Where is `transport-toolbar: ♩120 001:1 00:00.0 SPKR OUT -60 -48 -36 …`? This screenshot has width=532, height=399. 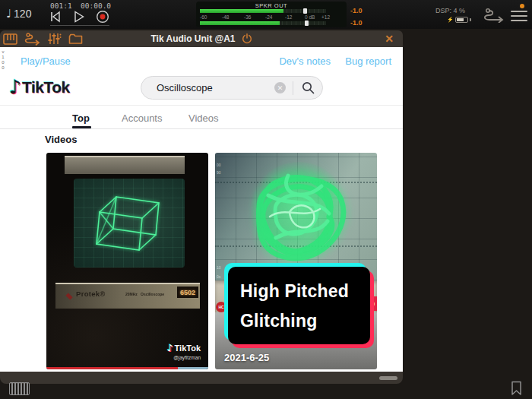 transport-toolbar: ♩120 001:1 00:00.0 SPKR OUT -60 -48 -36 … is located at coordinates (266, 14).